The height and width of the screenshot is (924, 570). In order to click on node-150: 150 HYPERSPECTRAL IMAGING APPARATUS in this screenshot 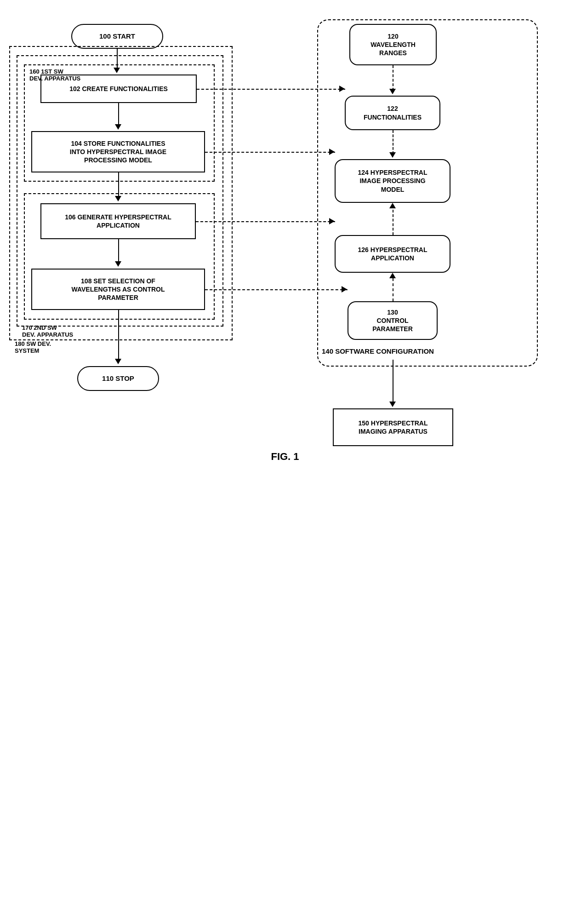, I will do `click(393, 427)`.